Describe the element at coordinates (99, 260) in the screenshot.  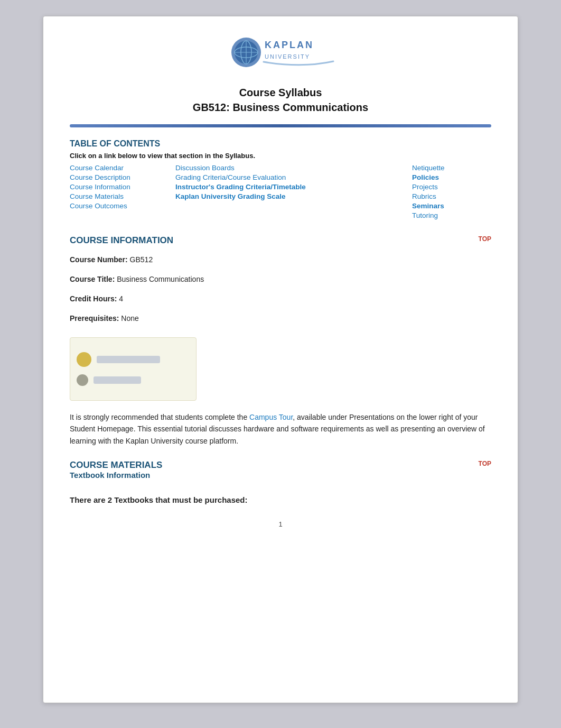
I see `course-number-label: Course Number:` at that location.